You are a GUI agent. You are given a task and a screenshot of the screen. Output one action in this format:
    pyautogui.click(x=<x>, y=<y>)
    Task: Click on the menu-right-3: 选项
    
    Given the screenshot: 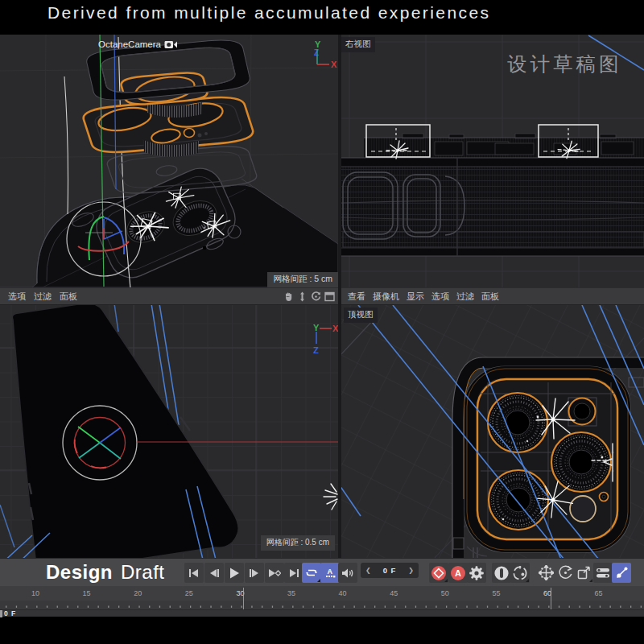 What is the action you would take?
    pyautogui.click(x=440, y=296)
    